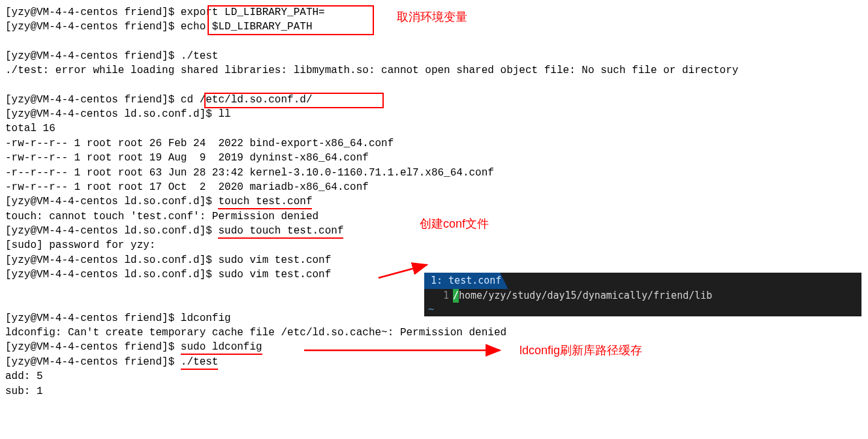  What do you see at coordinates (200, 363) in the screenshot?
I see `cmd-run-test-final: ./test` at bounding box center [200, 363].